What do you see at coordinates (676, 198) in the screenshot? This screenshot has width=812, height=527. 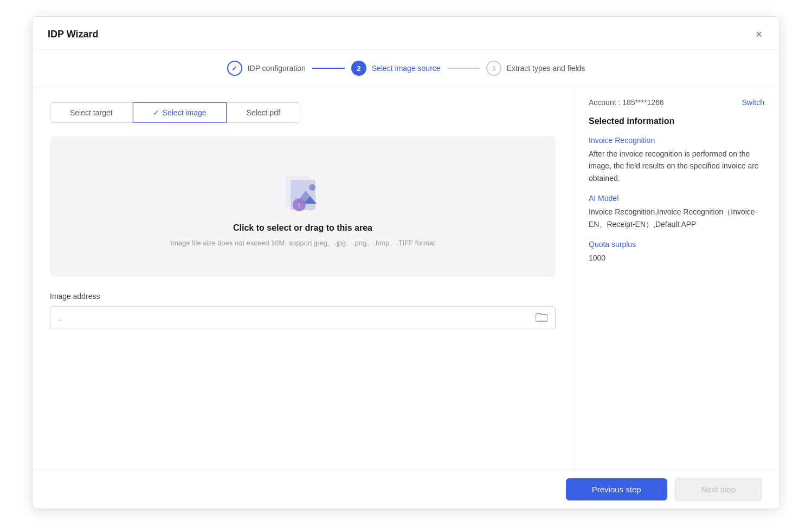 I see `info-section-label-aimodel: AI Model` at bounding box center [676, 198].